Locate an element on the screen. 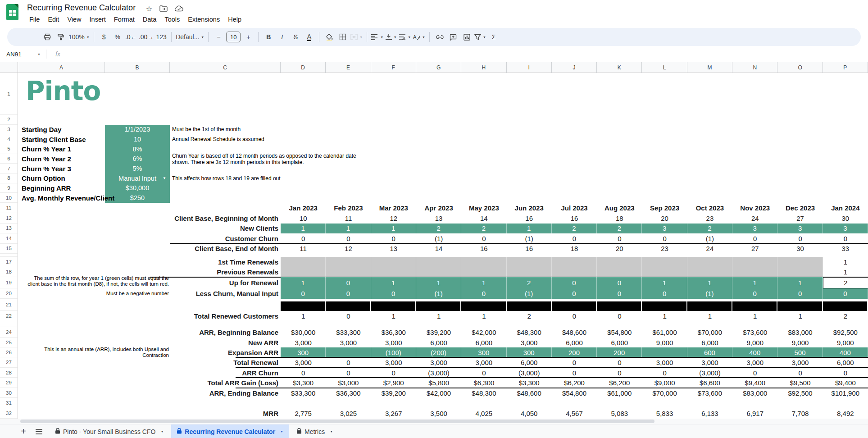  menu-extensions: Extensions is located at coordinates (204, 20).